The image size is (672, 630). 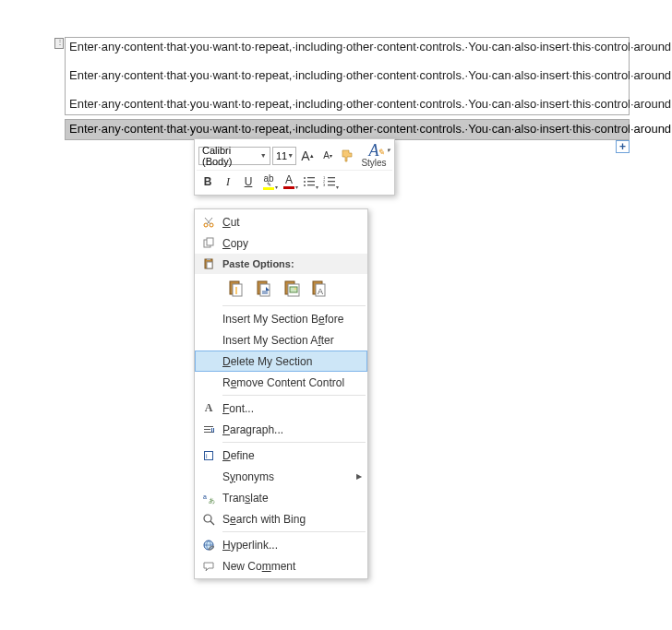 What do you see at coordinates (59, 43) in the screenshot?
I see `content-control-handle-icon` at bounding box center [59, 43].